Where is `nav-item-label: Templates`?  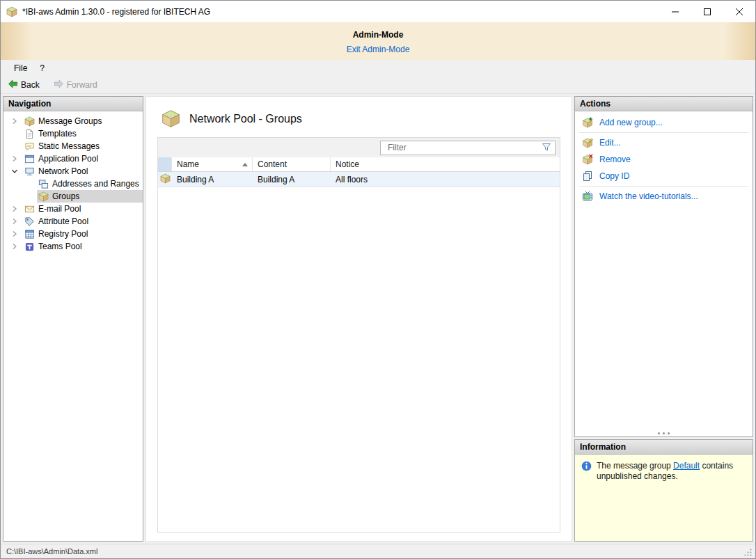 nav-item-label: Templates is located at coordinates (57, 134).